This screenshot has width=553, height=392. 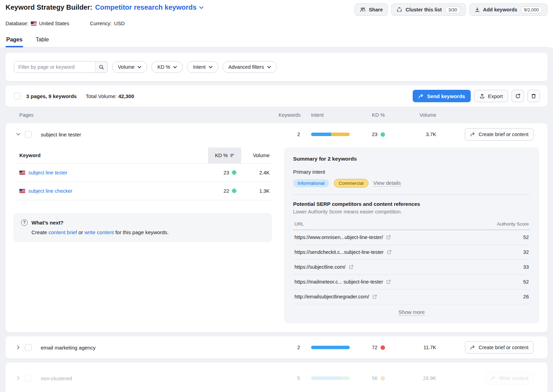 What do you see at coordinates (491, 96) in the screenshot?
I see `export-button: Export` at bounding box center [491, 96].